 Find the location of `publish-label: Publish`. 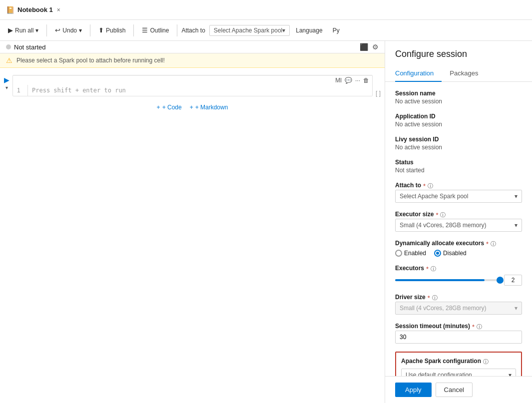

publish-label: Publish is located at coordinates (116, 30).